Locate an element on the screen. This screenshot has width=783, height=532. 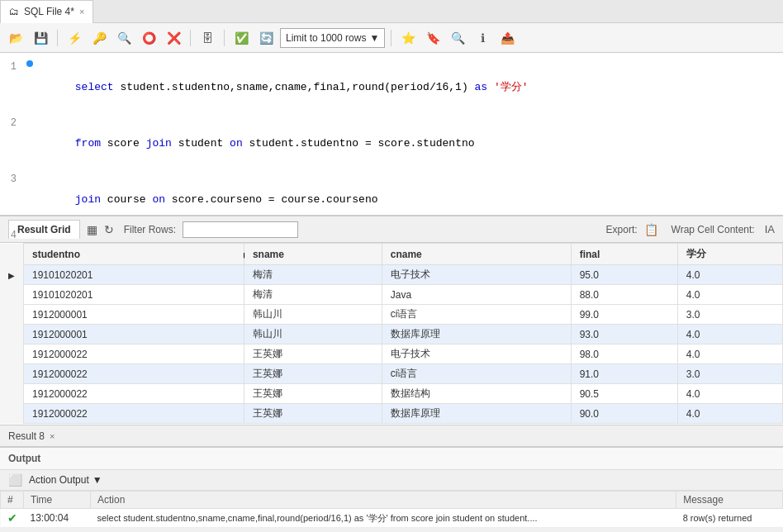
table-cell: 93.0 is located at coordinates (624, 335).